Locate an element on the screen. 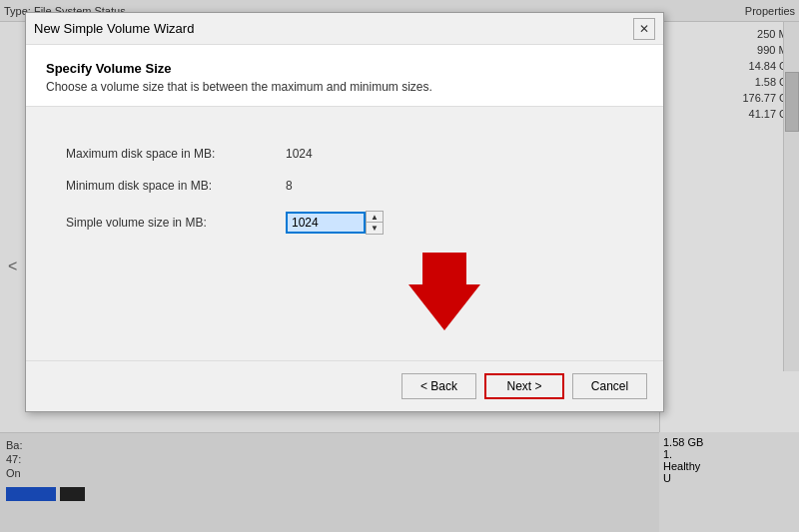 This screenshot has width=799, height=532. min-space-label: Minimum disk space in MB: is located at coordinates (176, 186).